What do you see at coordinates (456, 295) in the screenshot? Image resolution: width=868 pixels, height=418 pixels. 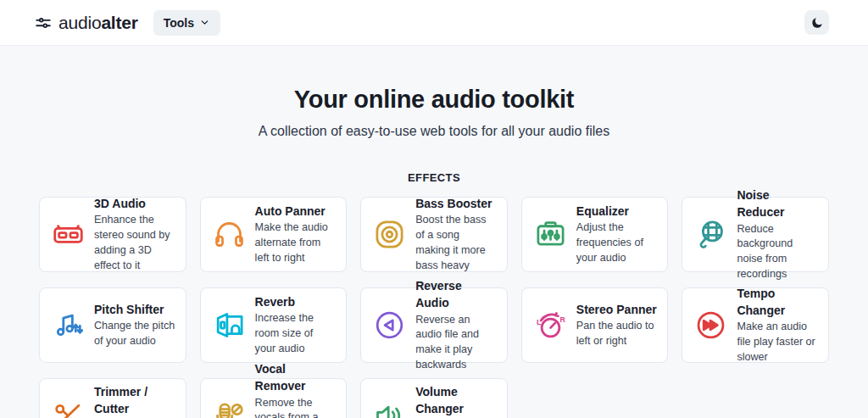 I see `tool-title: Reverse Audio` at bounding box center [456, 295].